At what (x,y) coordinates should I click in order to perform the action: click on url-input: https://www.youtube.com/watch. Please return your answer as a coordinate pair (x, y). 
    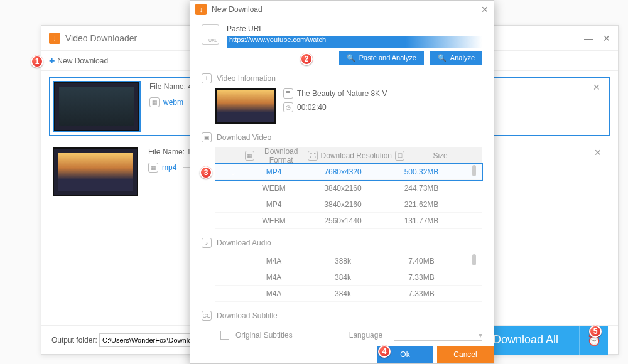
    Looking at the image, I should click on (354, 42).